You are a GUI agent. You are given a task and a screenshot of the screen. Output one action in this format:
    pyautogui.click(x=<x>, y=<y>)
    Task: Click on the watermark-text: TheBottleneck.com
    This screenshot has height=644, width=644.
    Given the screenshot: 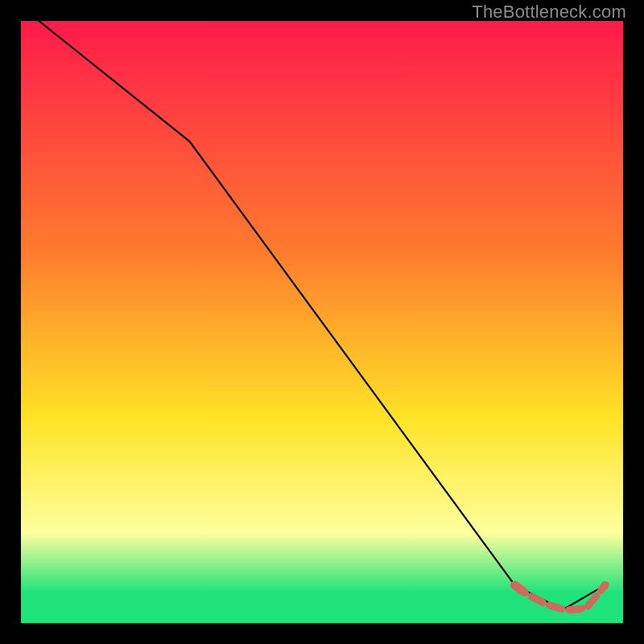 What is the action you would take?
    pyautogui.click(x=549, y=12)
    